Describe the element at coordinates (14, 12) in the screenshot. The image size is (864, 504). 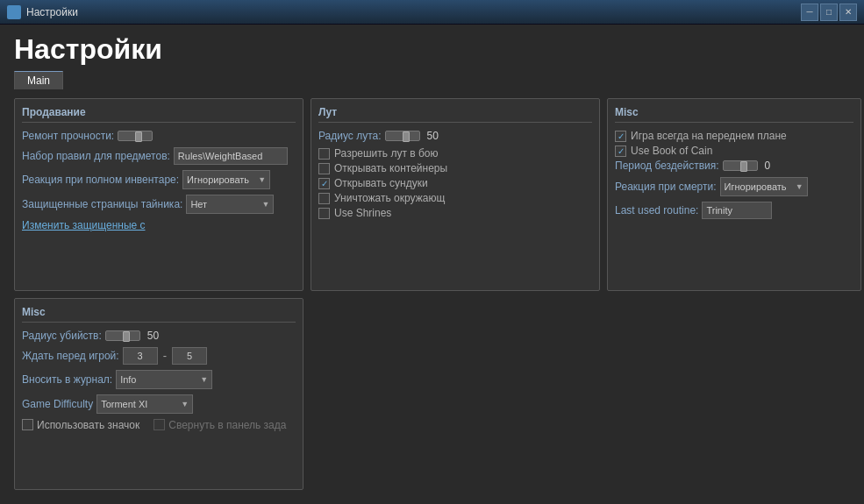
I see `app-icon` at that location.